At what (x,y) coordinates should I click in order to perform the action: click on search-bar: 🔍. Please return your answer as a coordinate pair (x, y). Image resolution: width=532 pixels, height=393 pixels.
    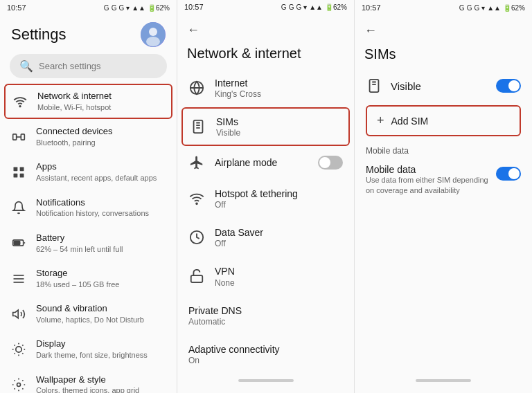
    Looking at the image, I should click on (89, 66).